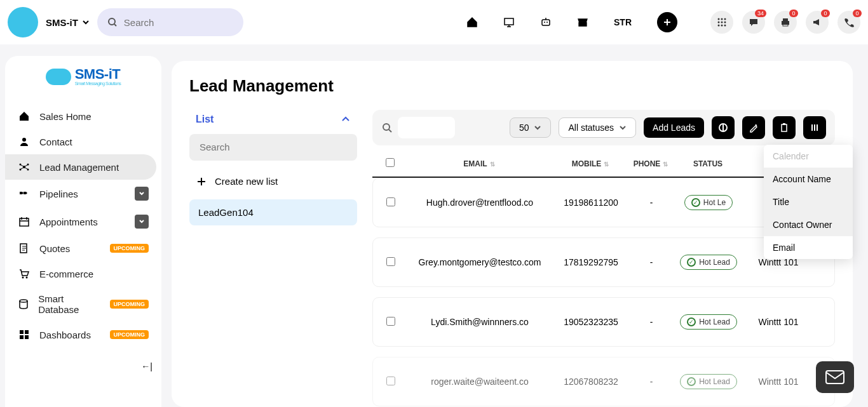 Image resolution: width=868 pixels, height=407 pixels. What do you see at coordinates (472, 22) in the screenshot?
I see `home-icon` at bounding box center [472, 22].